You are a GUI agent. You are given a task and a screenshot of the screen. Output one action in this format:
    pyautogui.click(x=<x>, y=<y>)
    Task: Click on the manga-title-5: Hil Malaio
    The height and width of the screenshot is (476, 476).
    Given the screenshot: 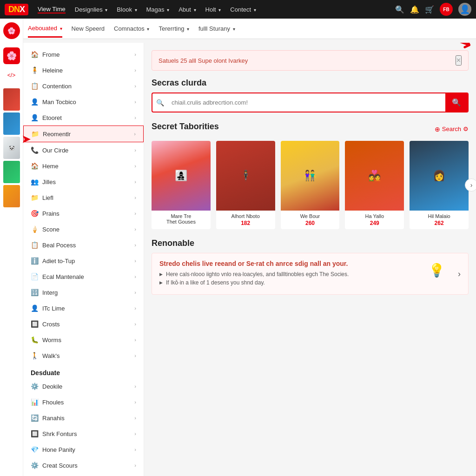 What is the action you would take?
    pyautogui.click(x=439, y=216)
    